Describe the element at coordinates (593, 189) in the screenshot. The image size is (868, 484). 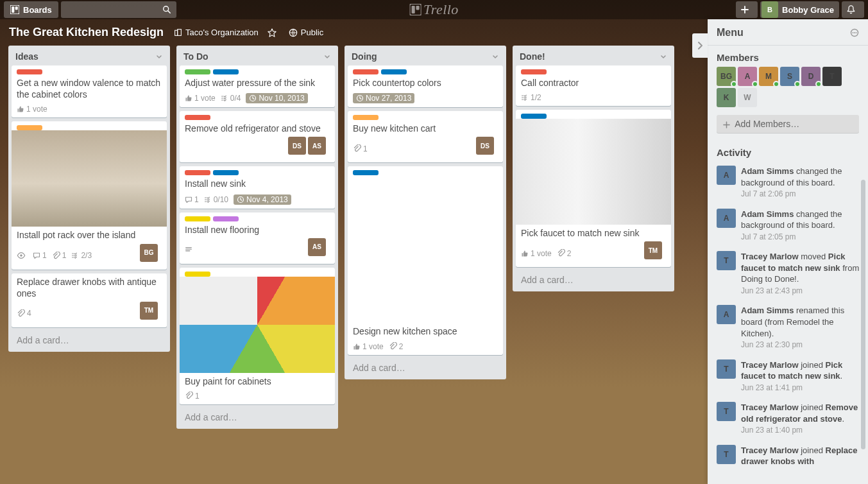
I see `card: Pick faucet to match new sink1 vote2TM` at that location.